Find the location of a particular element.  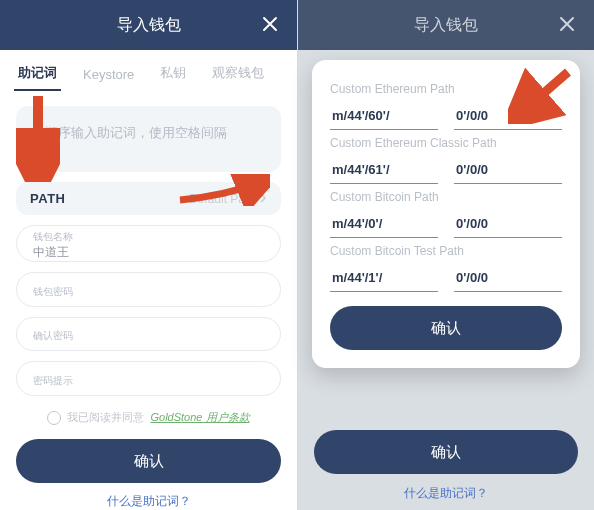

tab-privatekey: 私钥 is located at coordinates (173, 73).